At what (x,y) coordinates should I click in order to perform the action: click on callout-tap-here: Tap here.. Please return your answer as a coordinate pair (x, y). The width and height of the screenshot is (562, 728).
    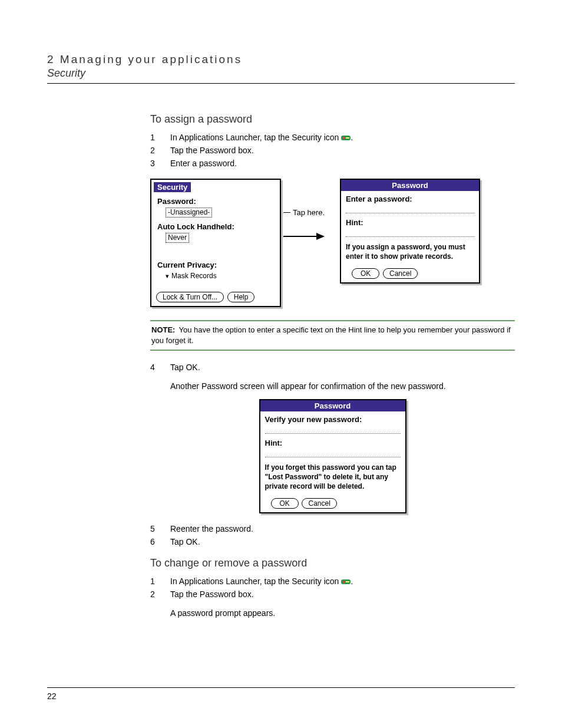
    Looking at the image, I should click on (309, 212).